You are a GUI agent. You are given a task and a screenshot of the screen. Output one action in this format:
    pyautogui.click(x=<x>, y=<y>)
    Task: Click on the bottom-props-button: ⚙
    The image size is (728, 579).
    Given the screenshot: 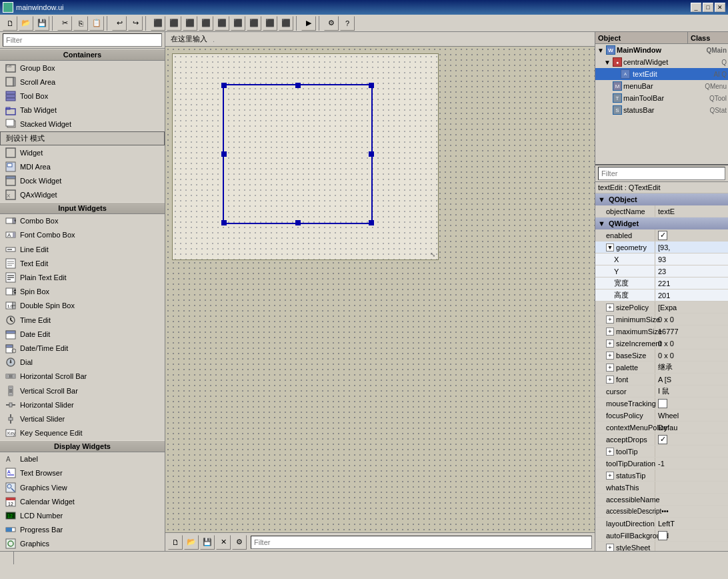 What is the action you would take?
    pyautogui.click(x=239, y=542)
    